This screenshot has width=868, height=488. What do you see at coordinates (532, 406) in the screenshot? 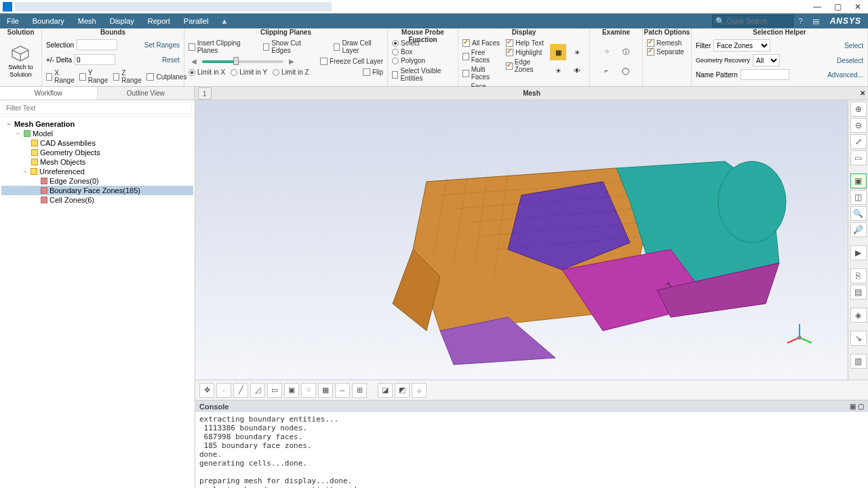
I see `console-header: Console ▣ ▢` at bounding box center [532, 406].